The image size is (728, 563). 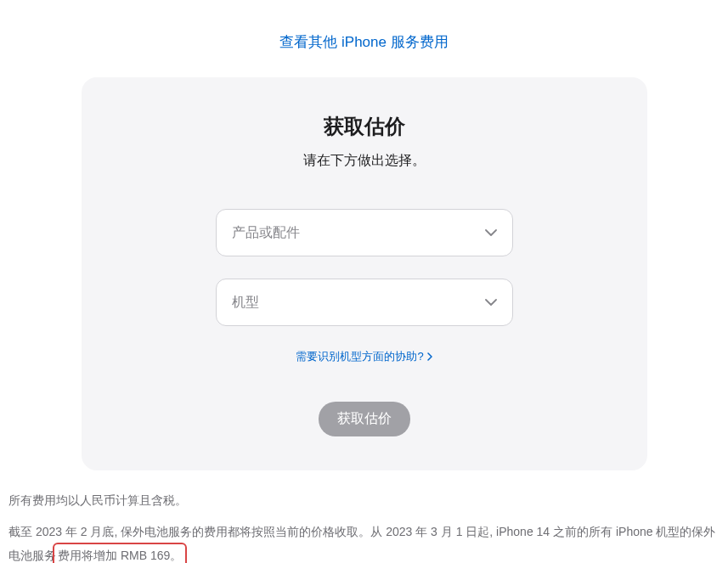 What do you see at coordinates (364, 419) in the screenshot?
I see `submit-row: 获取估价` at bounding box center [364, 419].